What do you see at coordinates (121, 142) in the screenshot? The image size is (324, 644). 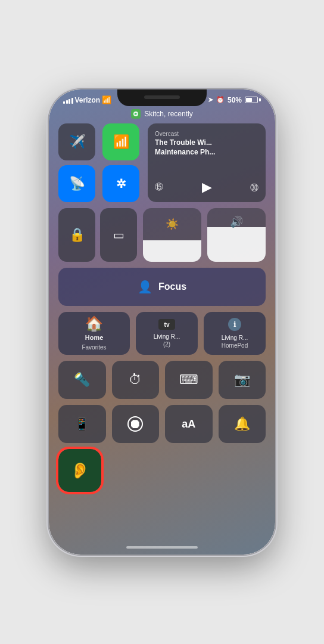 I see `cellular-button: 📶` at bounding box center [121, 142].